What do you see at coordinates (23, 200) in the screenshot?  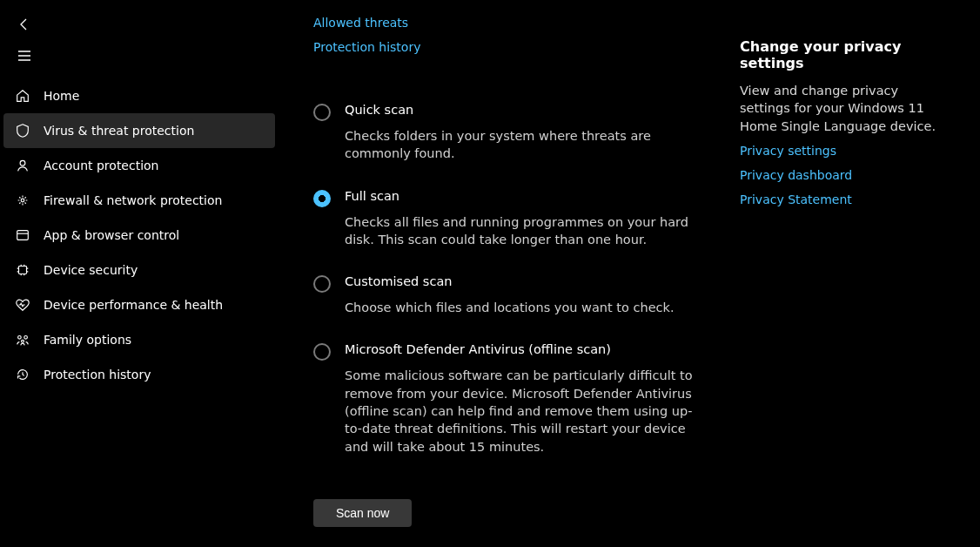 I see `firewall-icon` at bounding box center [23, 200].